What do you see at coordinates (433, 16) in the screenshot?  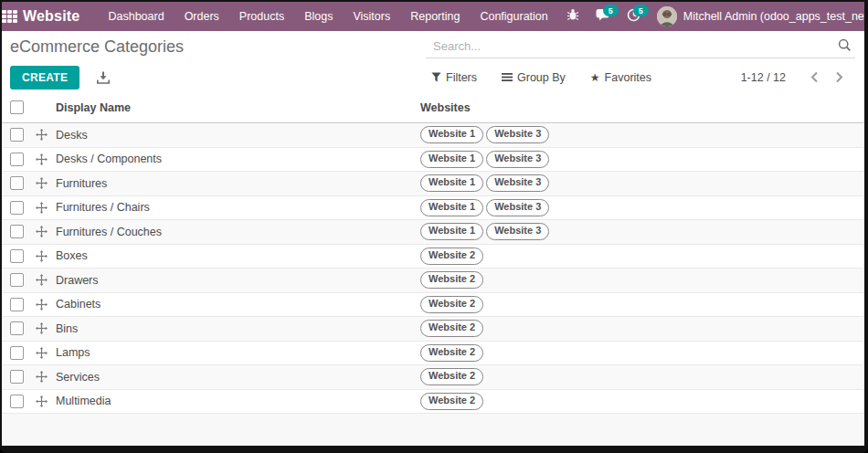 I see `top-navbar: Website Dashboard Orders Products Blogs …` at bounding box center [433, 16].